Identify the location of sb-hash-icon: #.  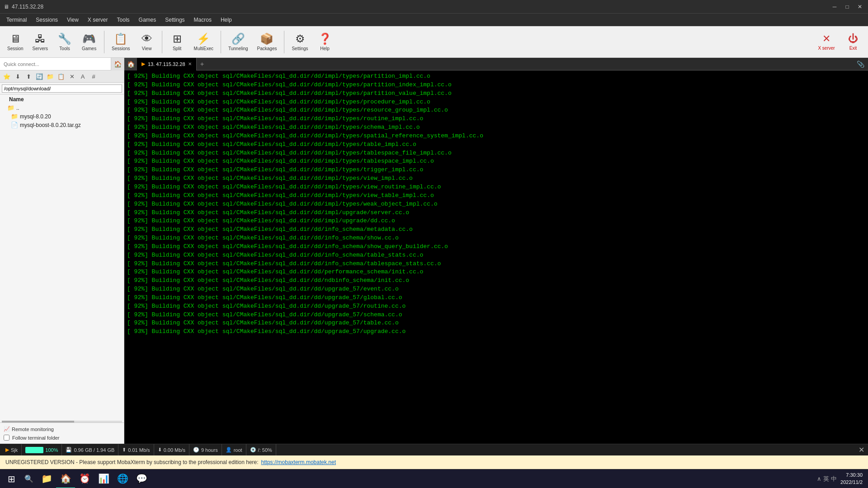
(94, 76).